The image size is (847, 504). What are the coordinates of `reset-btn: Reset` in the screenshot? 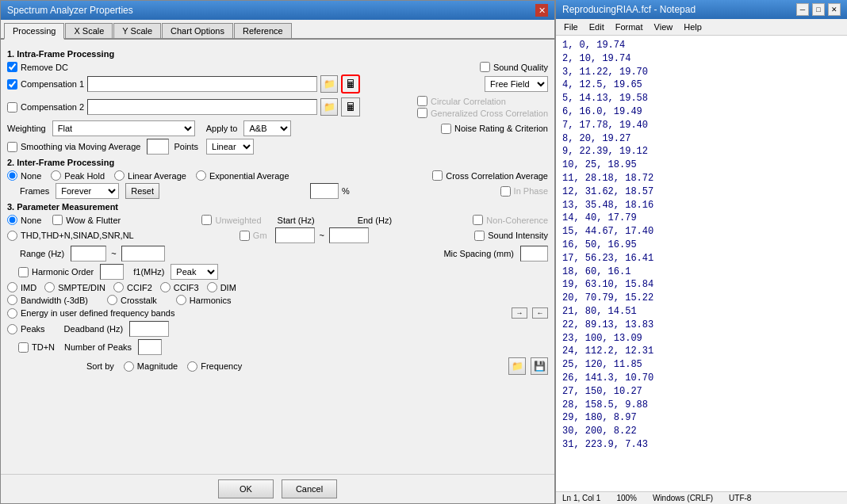 It's located at (143, 191).